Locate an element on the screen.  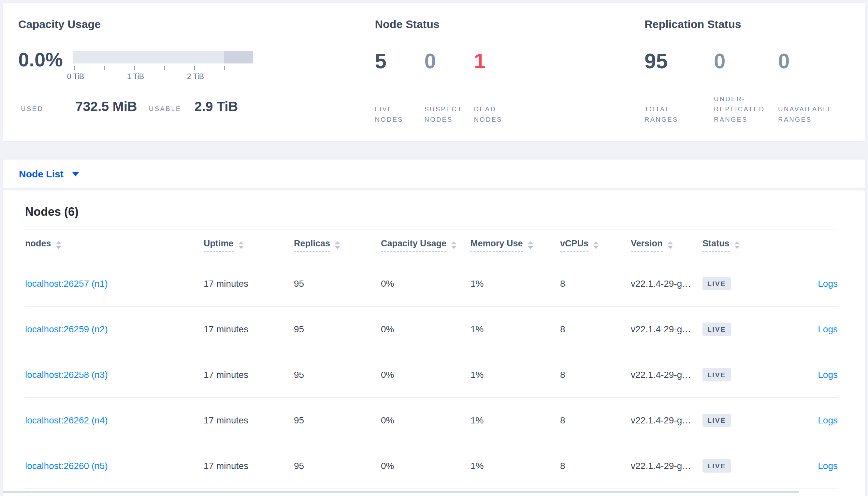
dead-nodes-count: 1 is located at coordinates (480, 61).